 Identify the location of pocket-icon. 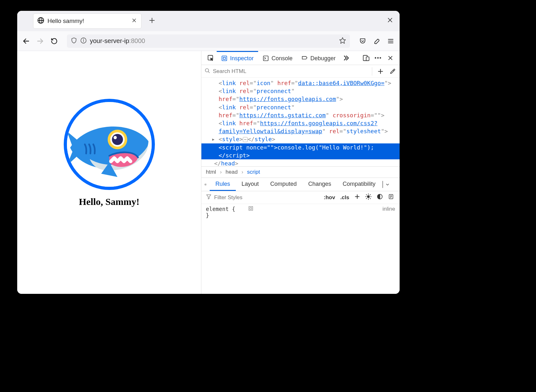
(363, 41).